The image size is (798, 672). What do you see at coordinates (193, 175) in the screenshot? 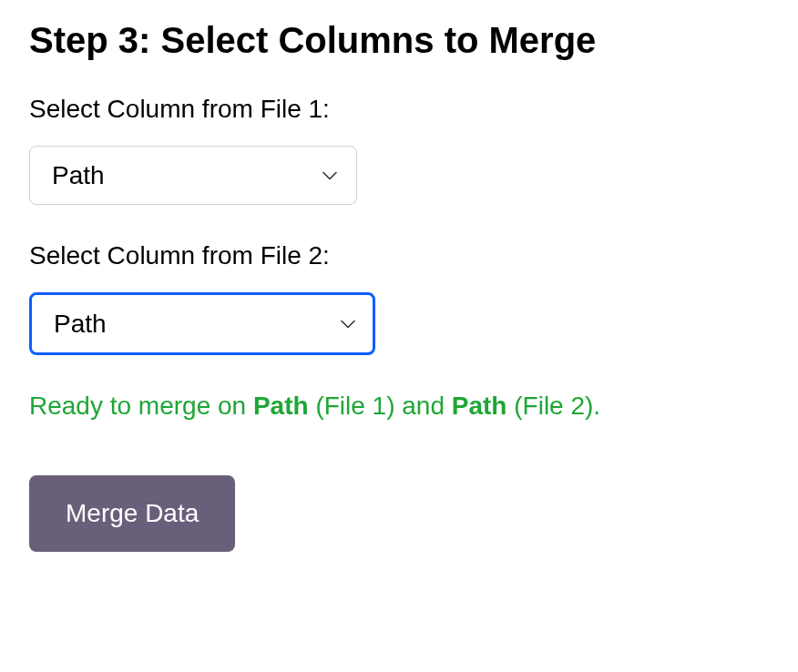
I see `file1-column-select: Path` at bounding box center [193, 175].